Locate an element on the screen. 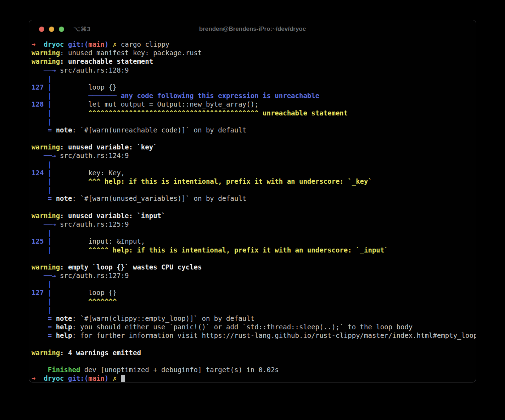  titlebar: ⌥⌘3 brenden@Brendens-iPro:~/dev/dryoc is located at coordinates (252, 29).